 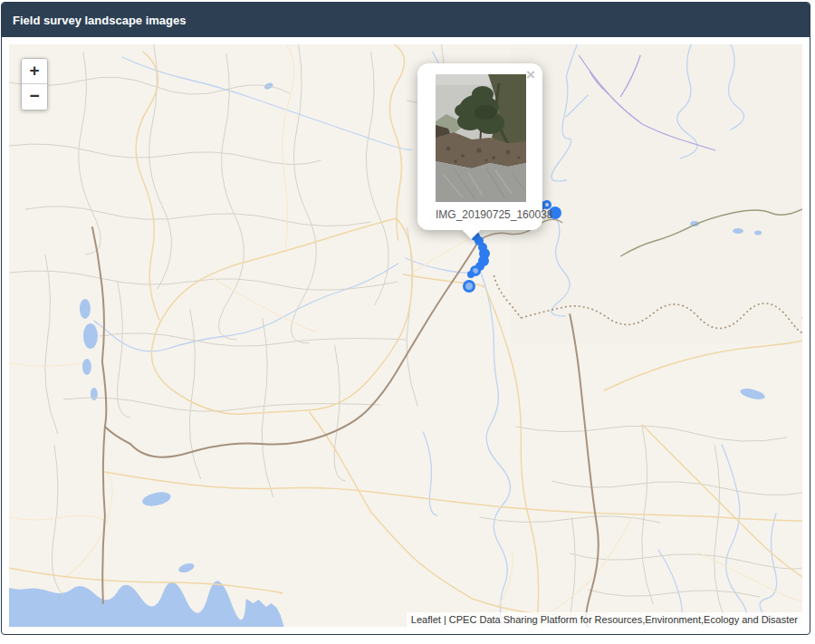 What do you see at coordinates (34, 97) in the screenshot?
I see `zoom-out-button: −` at bounding box center [34, 97].